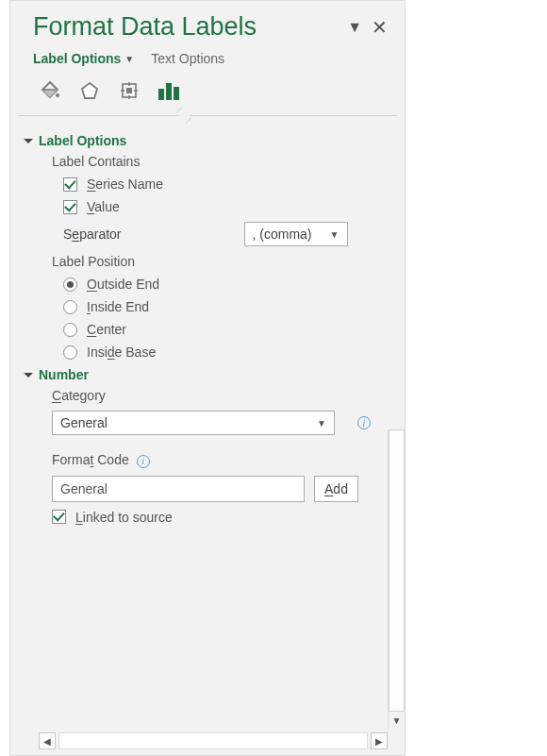 This screenshot has width=547, height=756. I want to click on format-code-input: General, so click(178, 489).